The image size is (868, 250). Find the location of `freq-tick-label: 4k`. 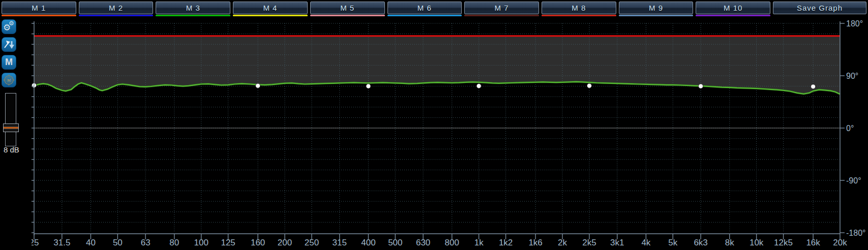

freq-tick-label: 4k is located at coordinates (646, 243).